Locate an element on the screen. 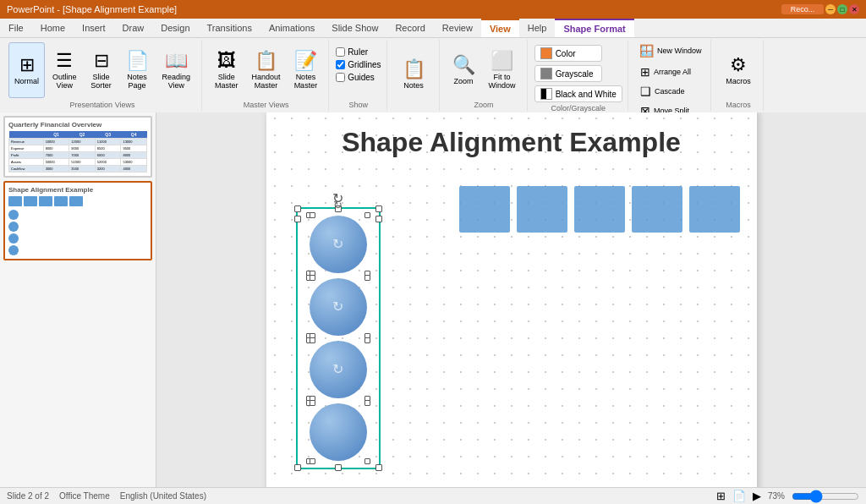 Image resolution: width=866 pixels, height=504 pixels. new-window-button: 🪟 New Window is located at coordinates (671, 52).